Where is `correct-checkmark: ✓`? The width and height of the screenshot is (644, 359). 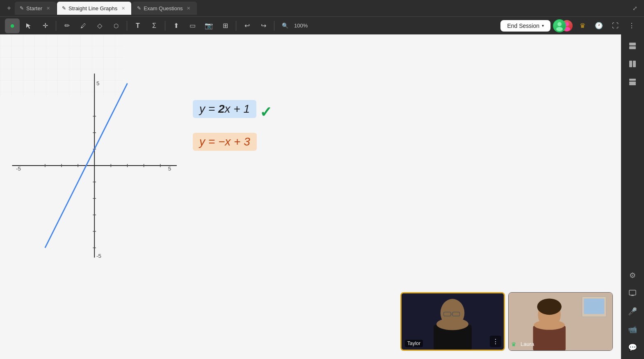
correct-checkmark: ✓ is located at coordinates (266, 112).